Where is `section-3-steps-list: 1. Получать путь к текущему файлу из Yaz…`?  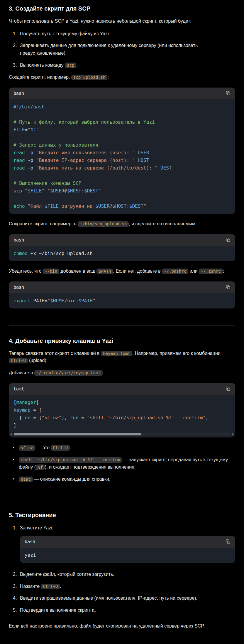 section-3-steps-list: 1. Получать путь к текущему файлу из Yaz… is located at coordinates (122, 49).